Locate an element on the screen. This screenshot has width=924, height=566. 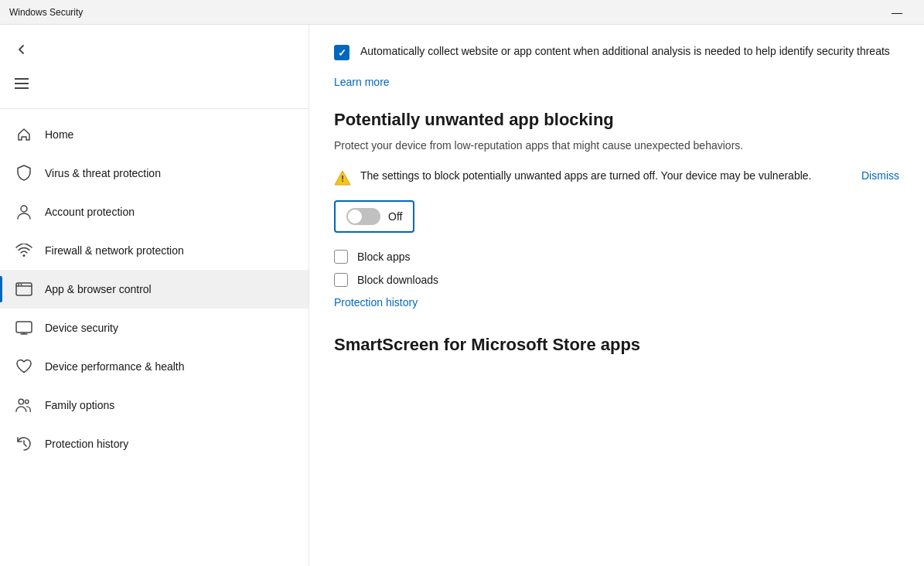
toggle-label: Off is located at coordinates (395, 217).